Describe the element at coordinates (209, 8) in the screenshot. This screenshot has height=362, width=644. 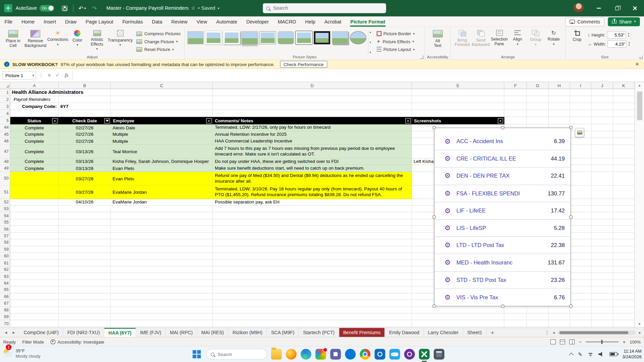
I see `saved-status: Saved▾` at that location.